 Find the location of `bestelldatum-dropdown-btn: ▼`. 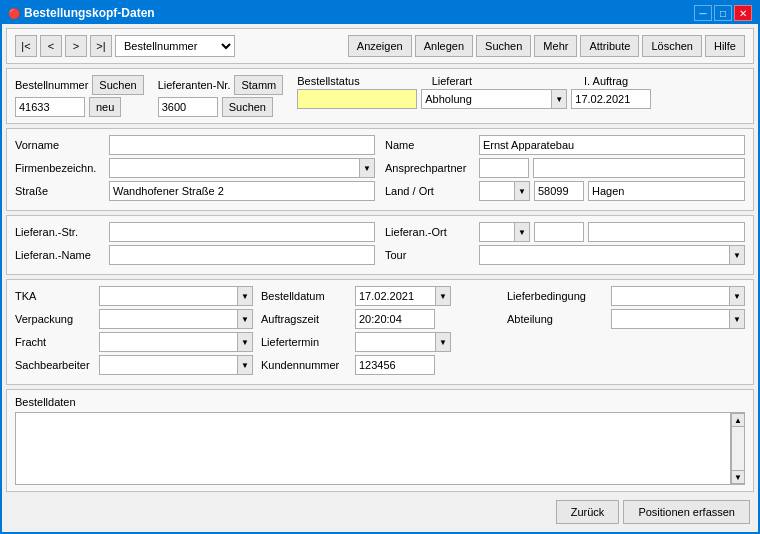

bestelldatum-dropdown-btn: ▼ is located at coordinates (443, 296).